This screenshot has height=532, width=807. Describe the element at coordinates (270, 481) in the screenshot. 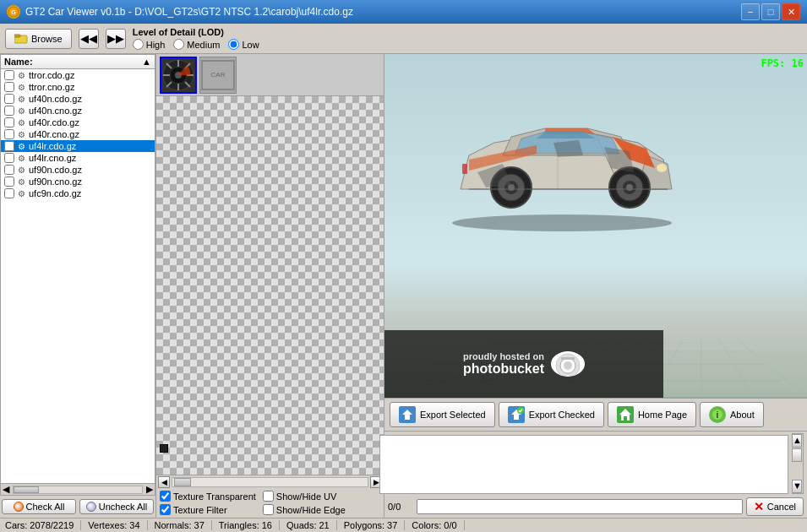

I see `texture-hscroll: ◀ ▶` at that location.